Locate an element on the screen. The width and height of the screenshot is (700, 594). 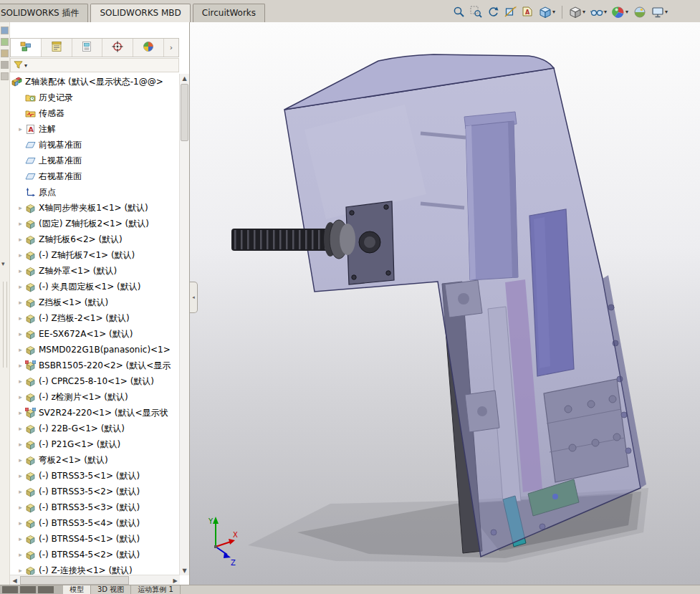
scroll-right-arrow-icon: ▶ is located at coordinates (175, 580).